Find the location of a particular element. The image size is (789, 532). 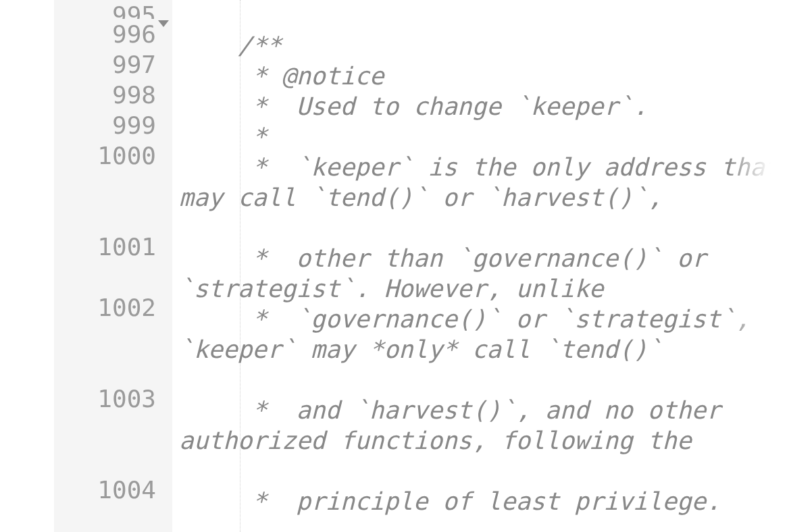

code-line: * `governance()` or `strategist`, `keepe… is located at coordinates (481, 350).